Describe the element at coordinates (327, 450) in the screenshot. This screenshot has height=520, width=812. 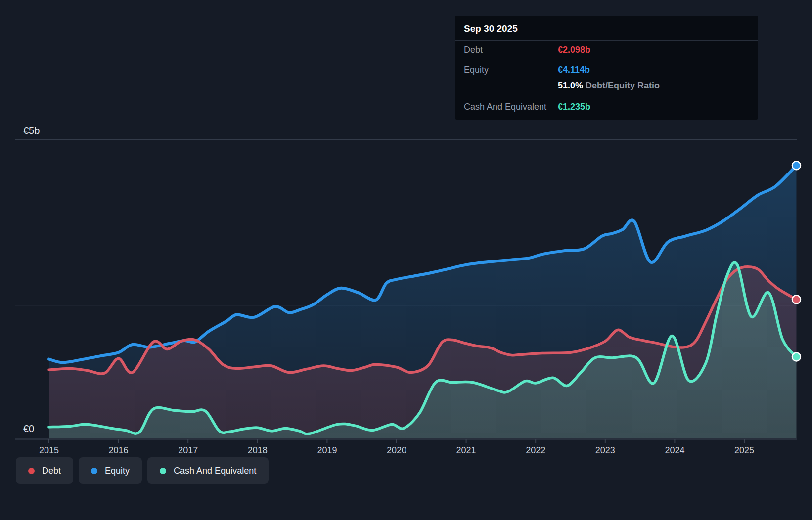
I see `x-tick-label: 2019` at that location.